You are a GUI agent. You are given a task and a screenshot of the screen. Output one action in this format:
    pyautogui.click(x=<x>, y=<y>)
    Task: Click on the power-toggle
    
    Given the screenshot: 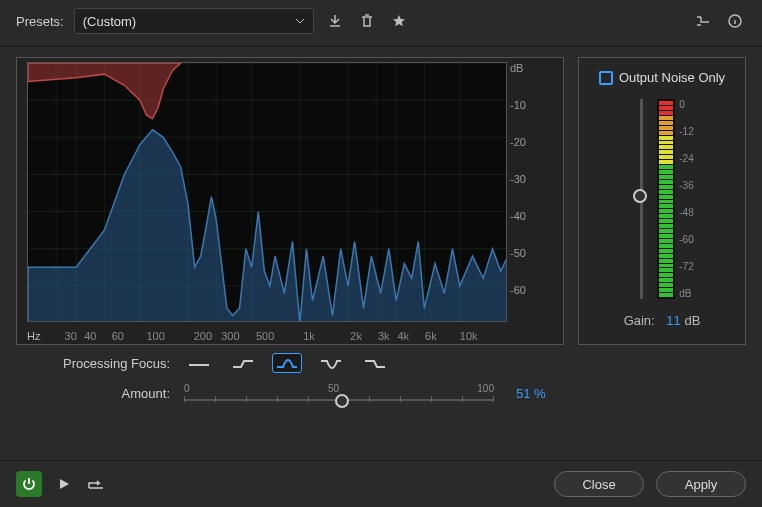 What is the action you would take?
    pyautogui.click(x=29, y=484)
    